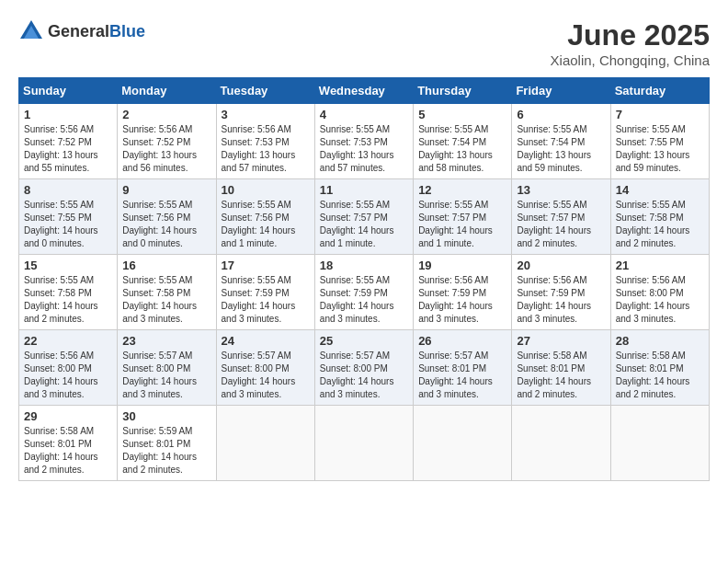 The width and height of the screenshot is (728, 563). Describe the element at coordinates (364, 149) in the screenshot. I see `day-info: Sunrise: 5:55 AM Sunset: 7:53 PM Dayligh…` at that location.